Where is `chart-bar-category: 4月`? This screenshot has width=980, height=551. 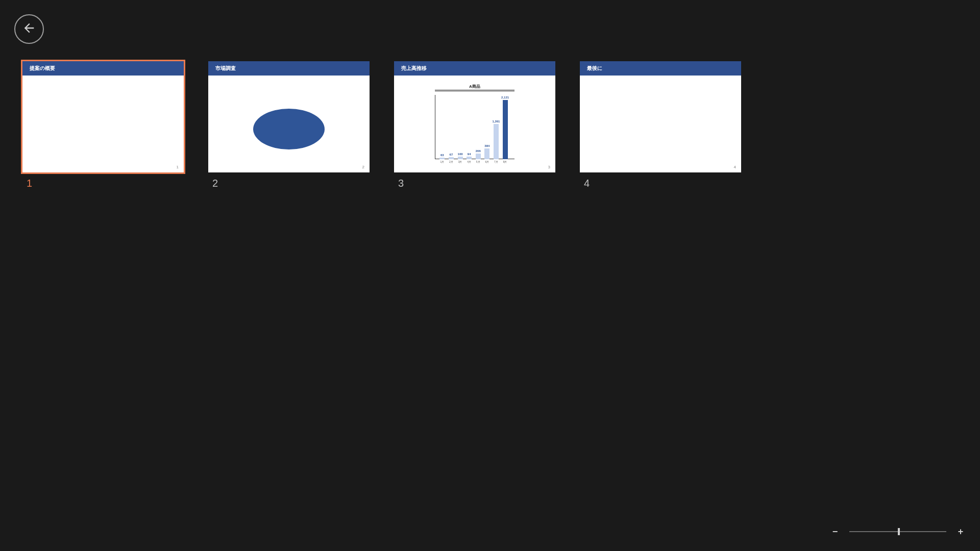
chart-bar-category: 4月 is located at coordinates (469, 162).